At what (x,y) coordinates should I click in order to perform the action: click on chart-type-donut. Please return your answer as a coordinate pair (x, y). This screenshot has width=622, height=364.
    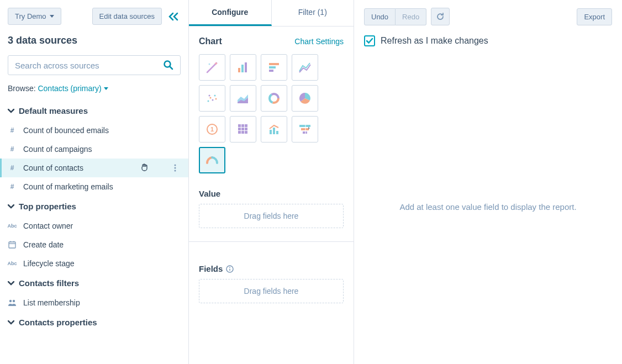
    Looking at the image, I should click on (274, 98).